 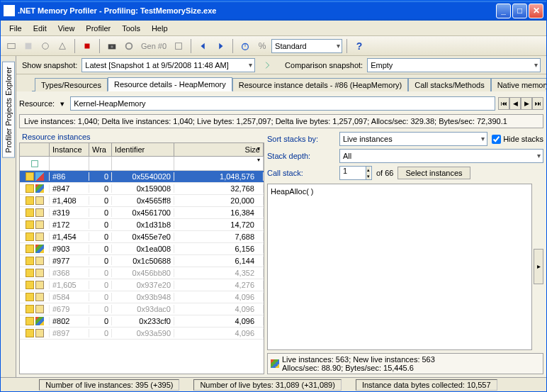 I want to click on nav-next: ▶, so click(x=526, y=103).